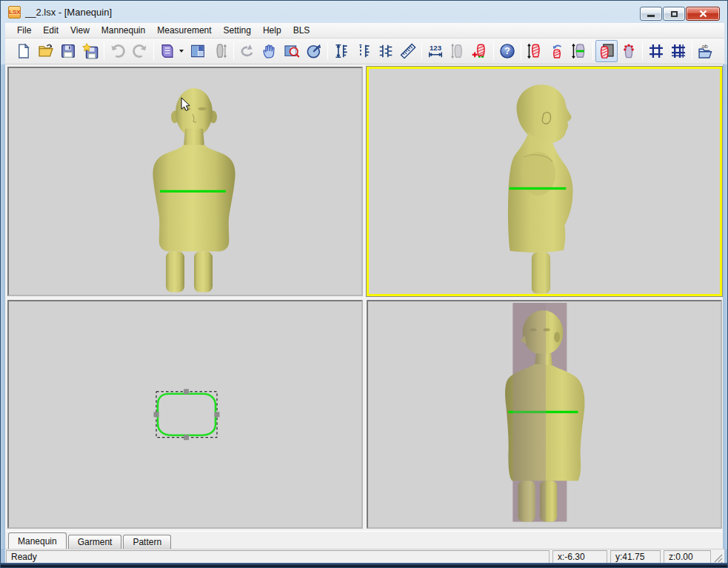  Describe the element at coordinates (630, 557) in the screenshot. I see `status-y-text: y:41.75` at that location.